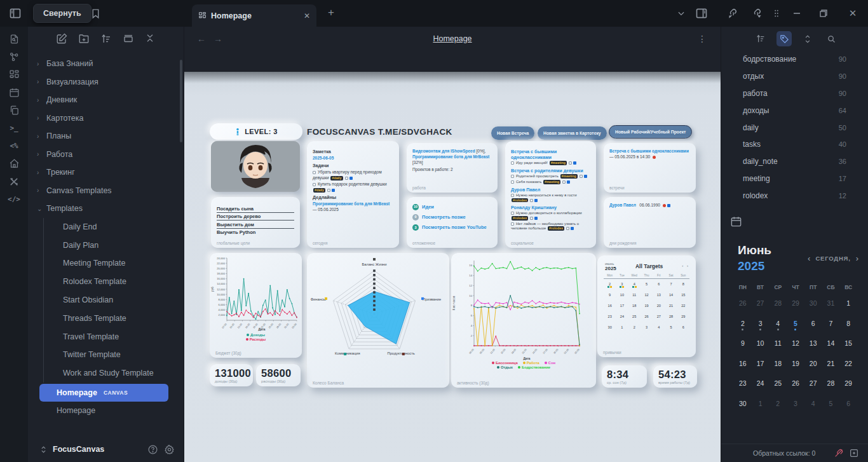  What do you see at coordinates (201, 39) in the screenshot?
I see `back-arrow-icon: ←` at bounding box center [201, 39].